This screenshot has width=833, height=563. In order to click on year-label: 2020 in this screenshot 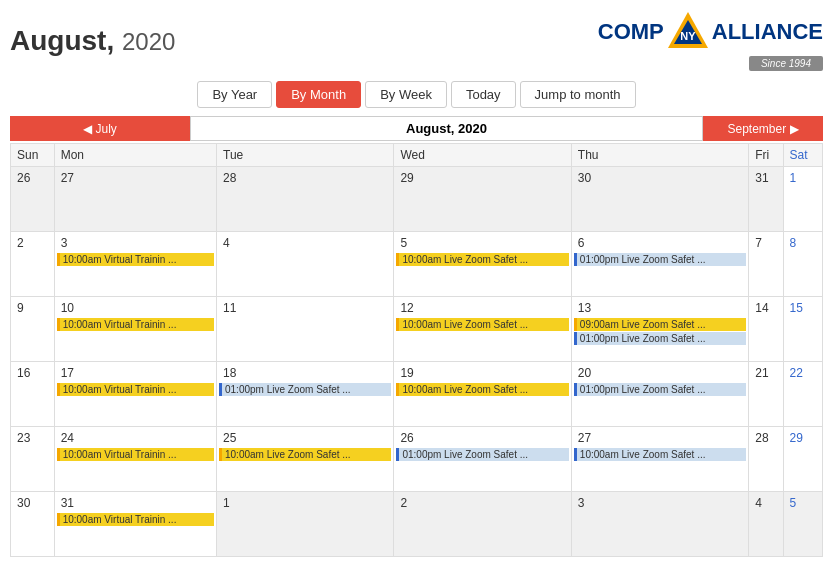, I will do `click(148, 42)`.